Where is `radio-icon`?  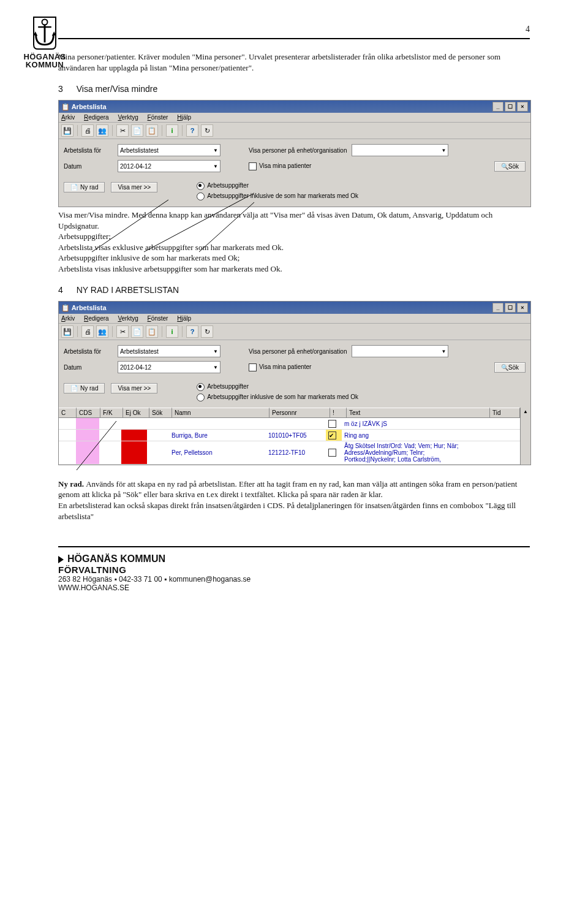 radio-icon is located at coordinates (201, 397).